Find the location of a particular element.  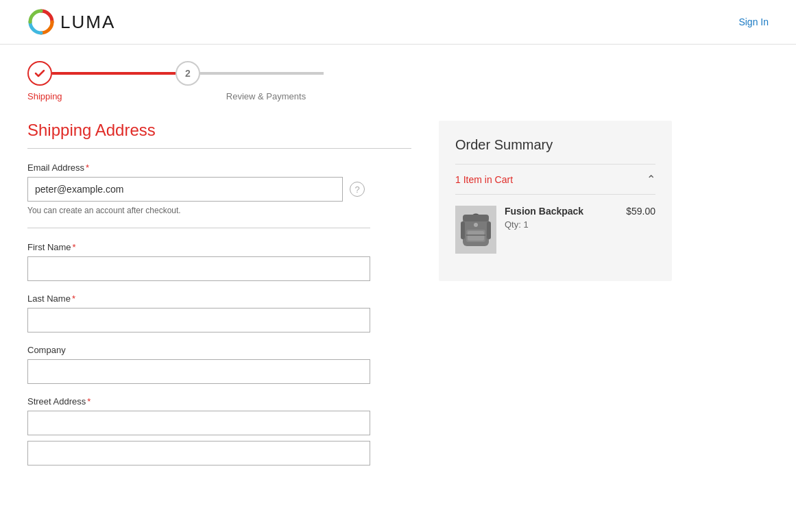

steps-labels: Shipping Review & Payments is located at coordinates (167, 96).